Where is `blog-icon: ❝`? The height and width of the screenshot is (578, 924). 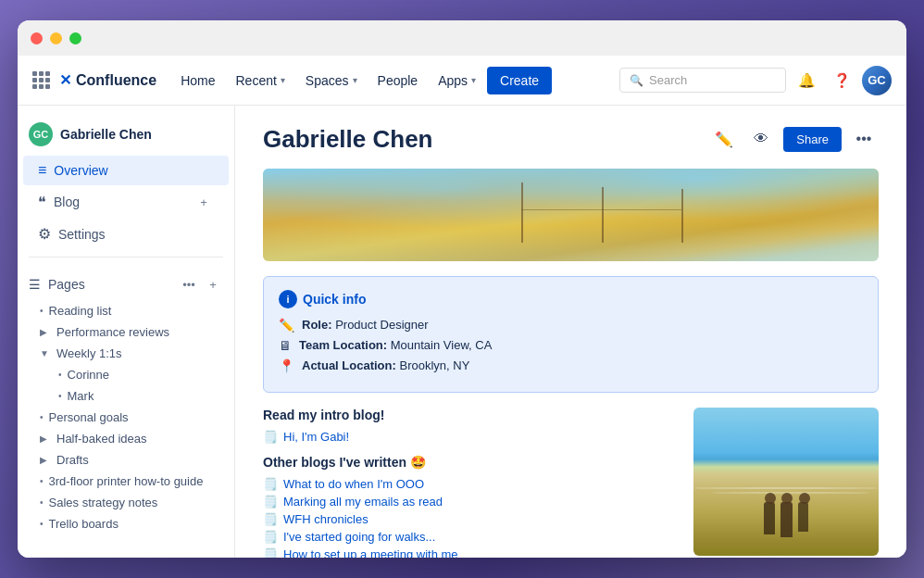 blog-icon: ❝ is located at coordinates (43, 202).